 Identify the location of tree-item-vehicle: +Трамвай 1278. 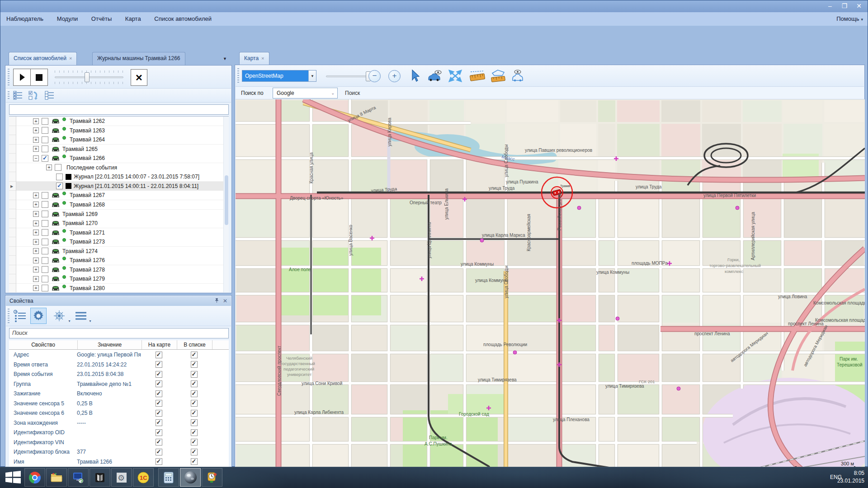
(120, 270).